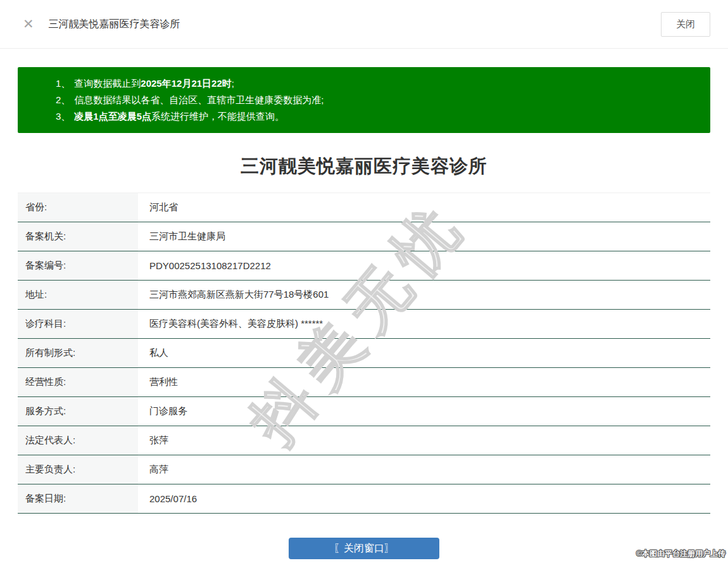  I want to click on record-title: 三河靓美悦嘉丽医疗美容诊所, so click(364, 167).